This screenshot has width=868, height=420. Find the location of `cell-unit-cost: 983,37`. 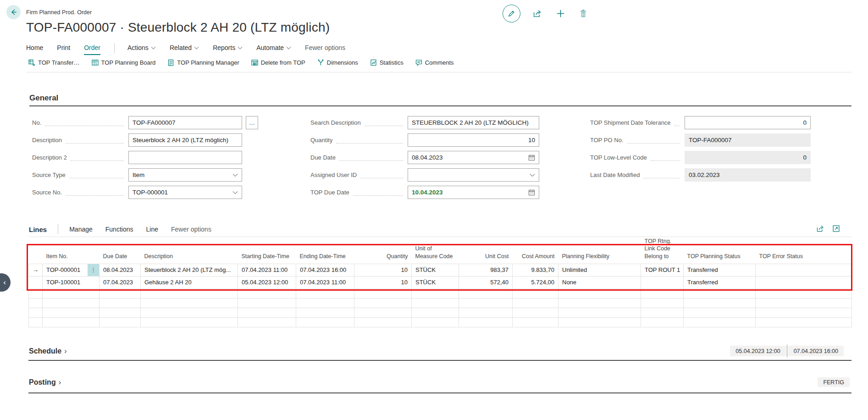

cell-unit-cost: 983,37 is located at coordinates (486, 270).